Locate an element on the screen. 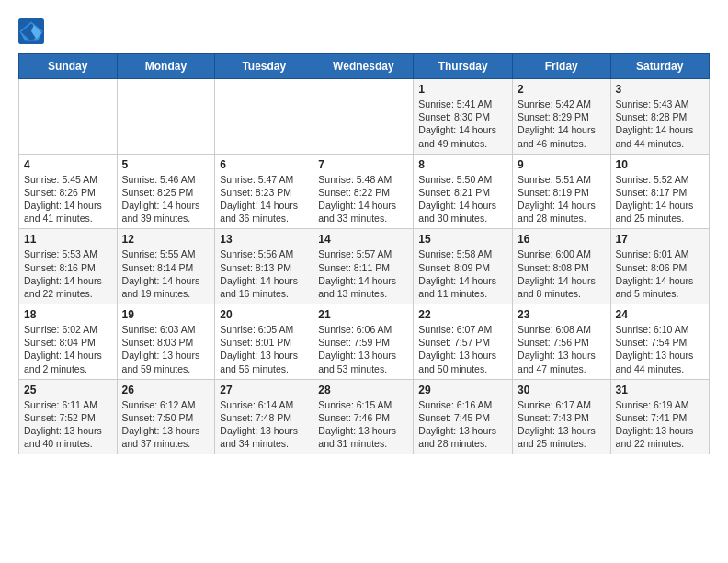 The width and height of the screenshot is (728, 563). calendar-week-1: 1Sunrise: 5:41 AM Sunset: 8:30 PM Daylig… is located at coordinates (364, 117).